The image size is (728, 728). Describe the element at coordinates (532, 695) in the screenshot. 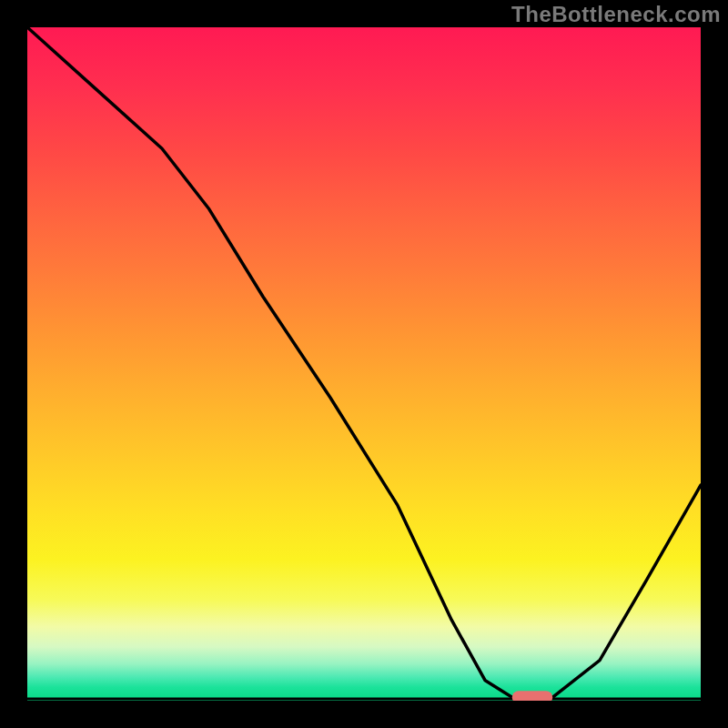

I see `optimal-target-marker` at that location.